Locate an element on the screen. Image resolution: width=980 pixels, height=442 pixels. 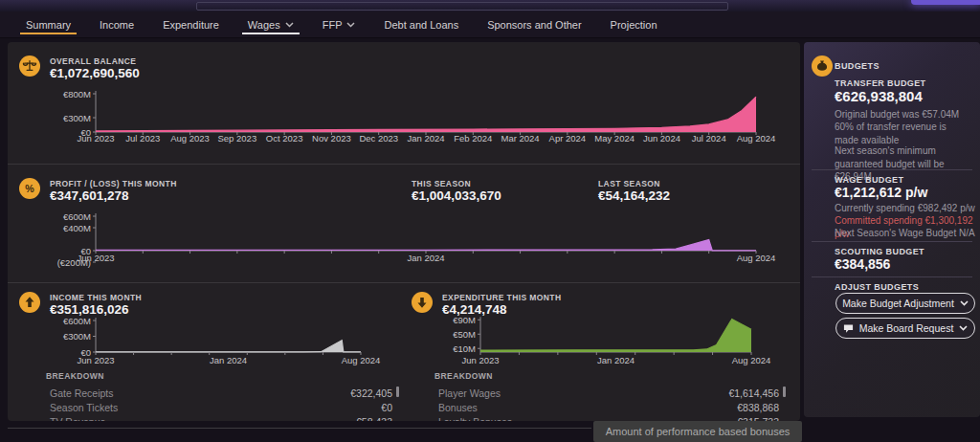
svg-text: Aug 2023 is located at coordinates (189, 138).